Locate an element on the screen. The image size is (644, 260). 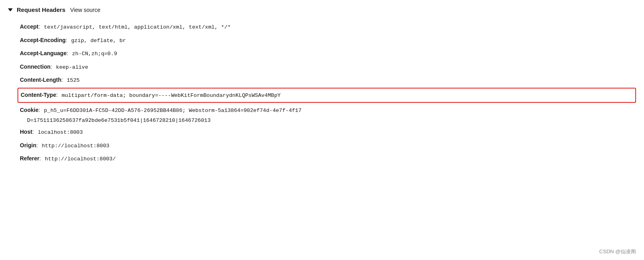
section-title: Request Headers is located at coordinates (37, 10).